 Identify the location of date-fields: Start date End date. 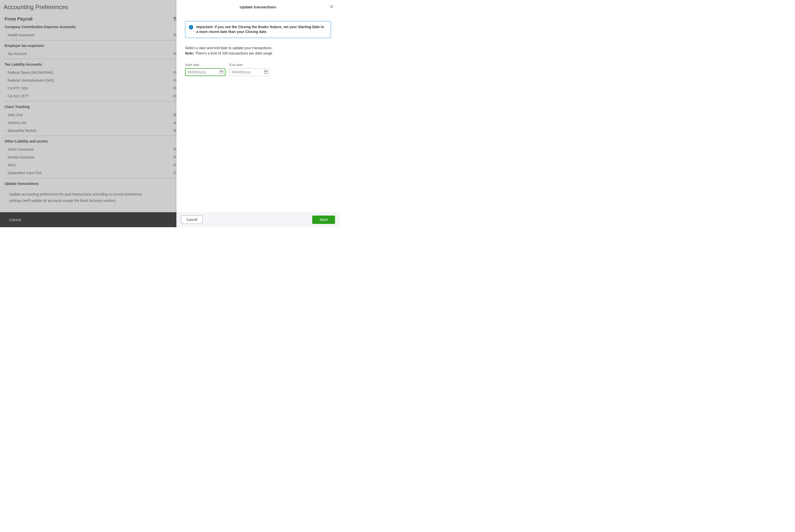
(258, 69).